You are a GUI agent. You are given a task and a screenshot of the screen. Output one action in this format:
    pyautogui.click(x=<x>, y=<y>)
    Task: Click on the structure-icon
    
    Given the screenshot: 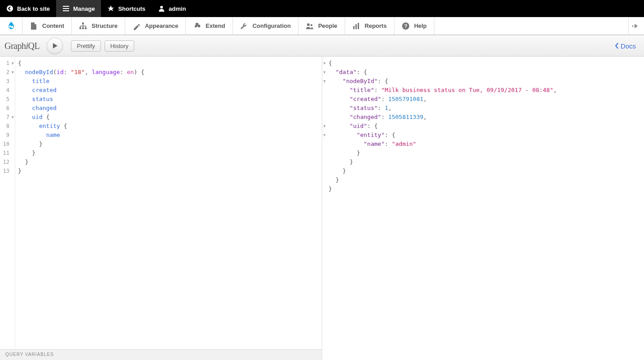 What is the action you would take?
    pyautogui.click(x=83, y=26)
    